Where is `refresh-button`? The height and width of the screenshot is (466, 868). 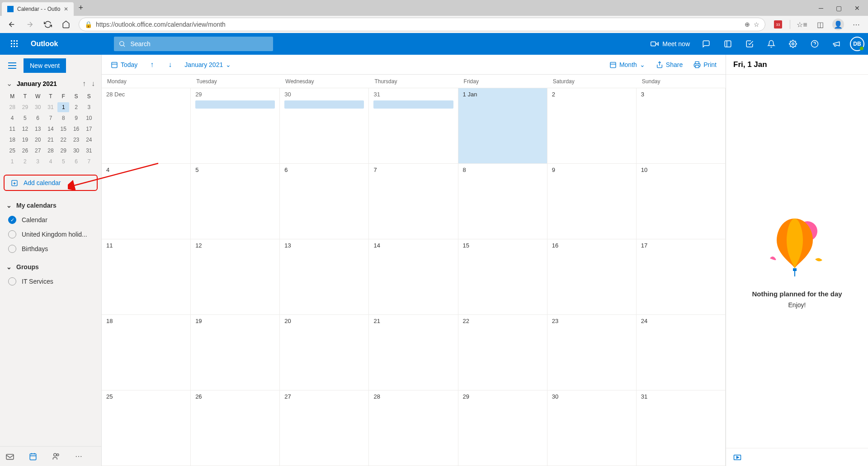
refresh-button is located at coordinates (48, 24).